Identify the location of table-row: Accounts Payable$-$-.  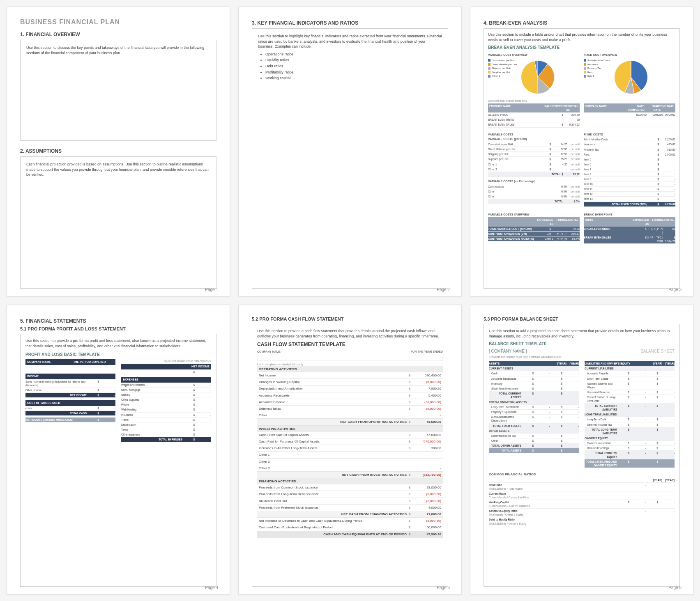
(629, 374).